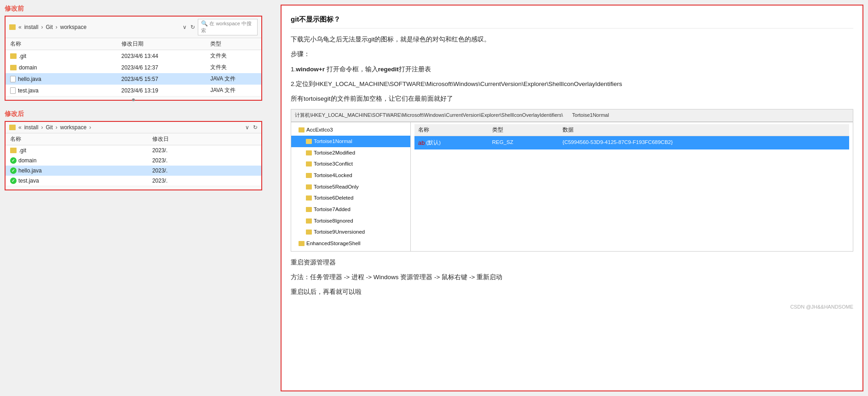 The image size is (868, 396). Describe the element at coordinates (334, 153) in the screenshot. I see `tree-item-label: Tortoise2Modified` at that location.